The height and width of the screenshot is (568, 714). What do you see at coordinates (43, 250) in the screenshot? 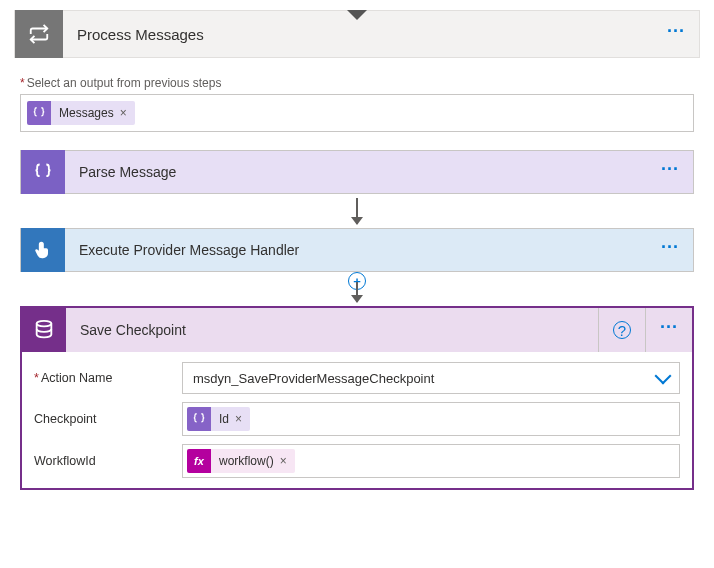
I see `tap-icon` at bounding box center [43, 250].